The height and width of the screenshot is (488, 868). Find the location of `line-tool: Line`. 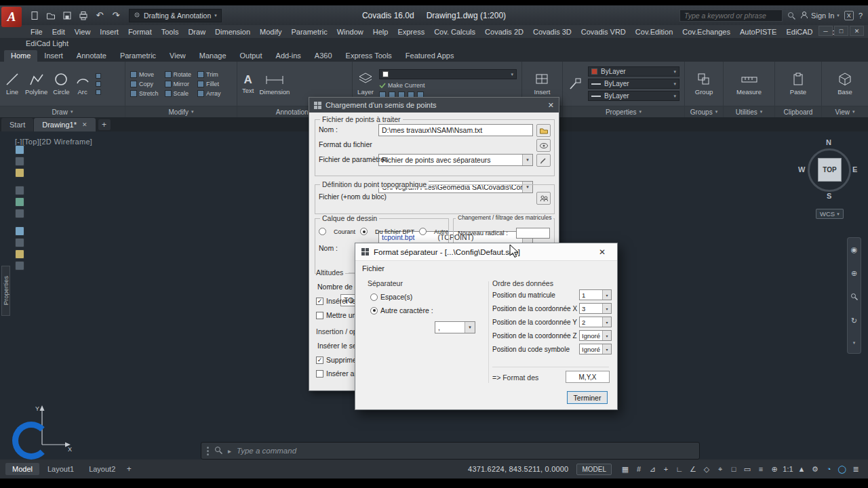

line-tool: Line is located at coordinates (12, 84).